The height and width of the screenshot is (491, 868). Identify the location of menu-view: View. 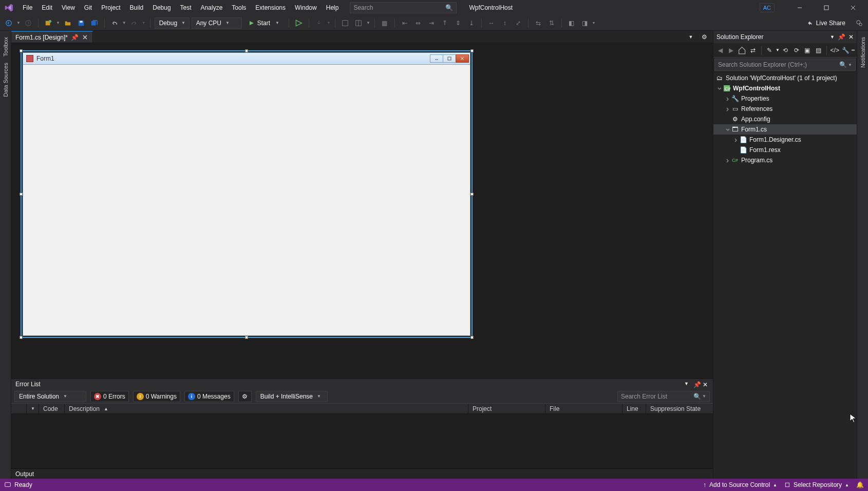
(68, 8).